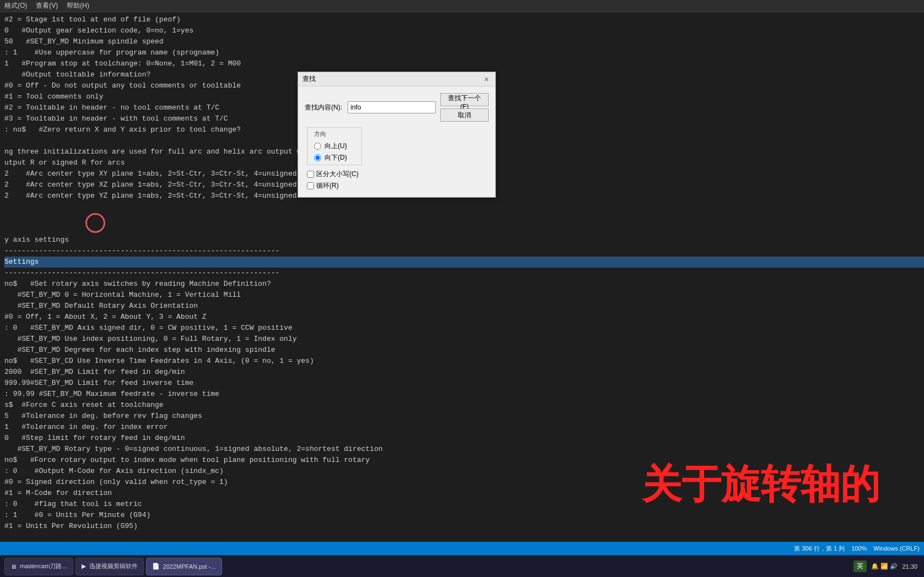 The width and height of the screenshot is (924, 577). Describe the element at coordinates (336, 157) in the screenshot. I see `find-direction-down-label: 向下(D)` at that location.